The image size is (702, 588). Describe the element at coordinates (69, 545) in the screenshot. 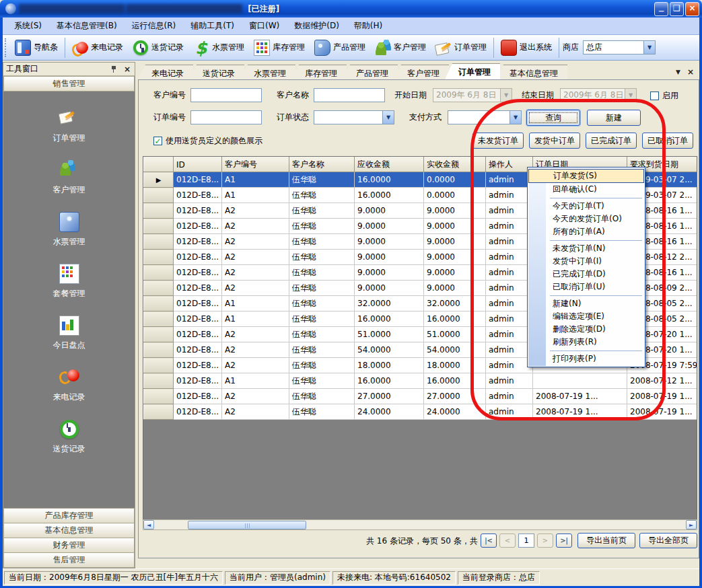

I see `sidebar-group: 财务管理` at that location.